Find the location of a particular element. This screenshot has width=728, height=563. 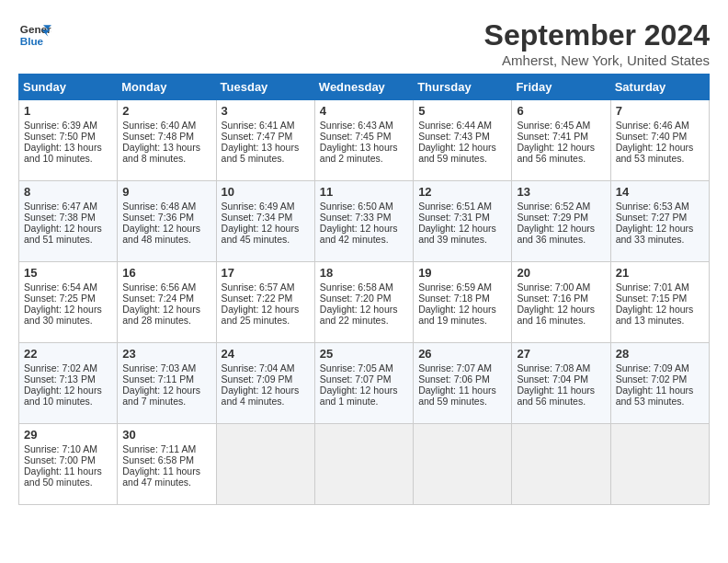

sunrise: Sunrise: 6:40 AM is located at coordinates (159, 125).